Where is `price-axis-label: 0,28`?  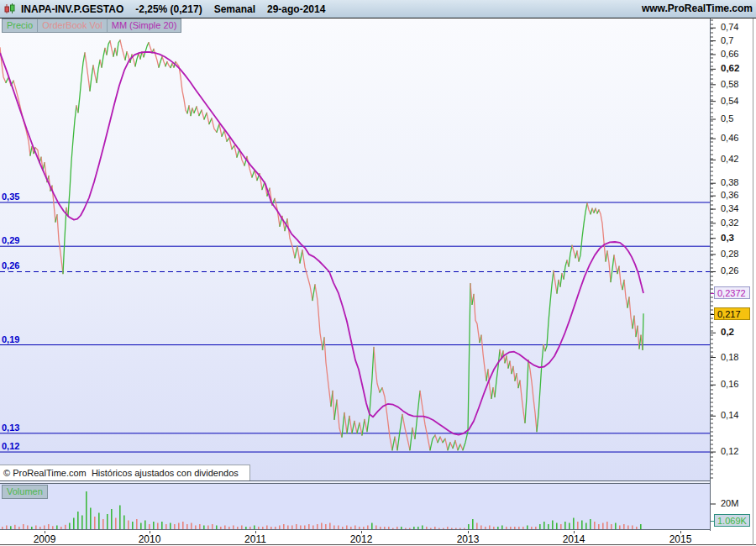
price-axis-label: 0,28 is located at coordinates (729, 254).